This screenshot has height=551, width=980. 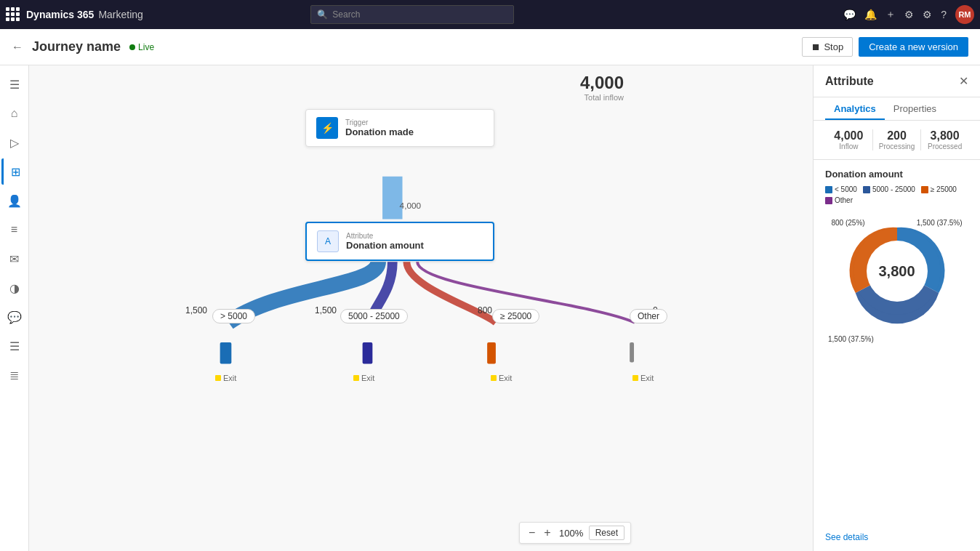 I want to click on branch-label-other: Other, so click(x=648, y=316).